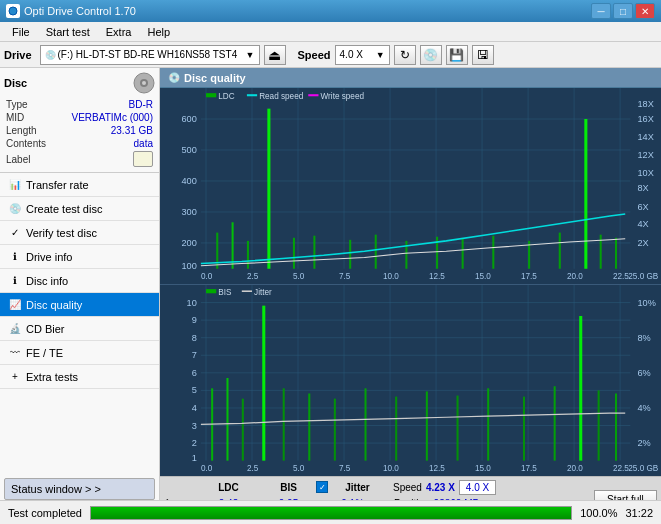  Describe the element at coordinates (575, 468) in the screenshot. I see `svg-text: 20.0` at that location.